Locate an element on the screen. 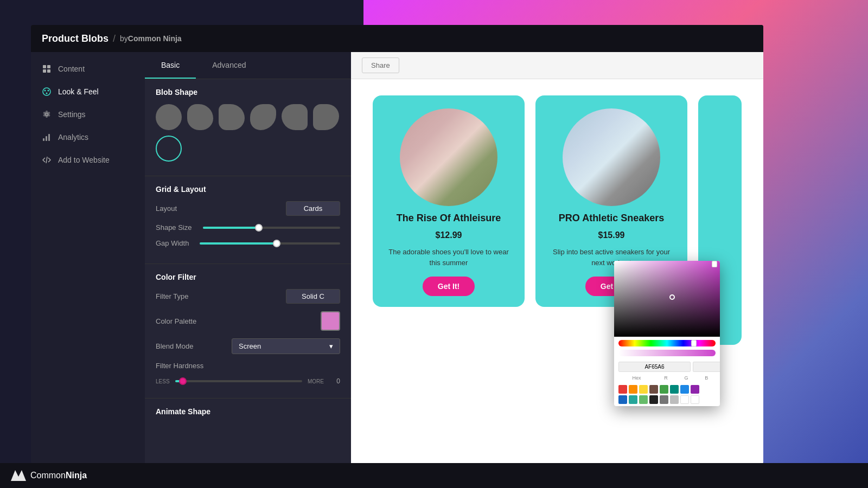 This screenshot has height=488, width=868. tab-basic: Basic is located at coordinates (170, 65).